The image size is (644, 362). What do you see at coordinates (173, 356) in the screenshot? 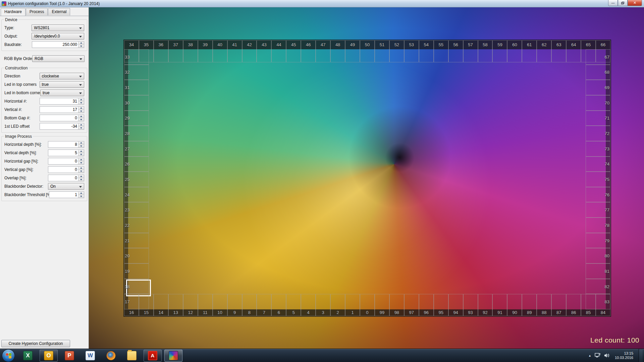
I see `hyperion-icon` at bounding box center [173, 356].